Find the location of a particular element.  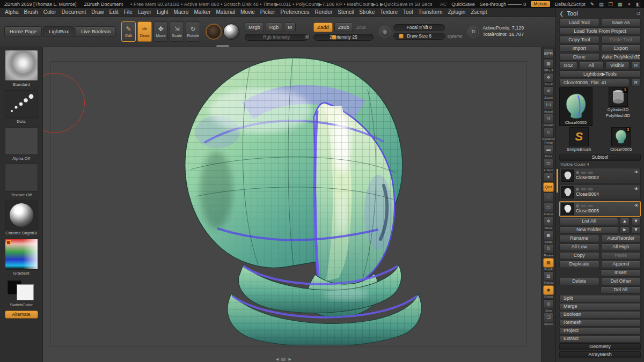

menu-zscript: Zscript is located at coordinates (479, 12).